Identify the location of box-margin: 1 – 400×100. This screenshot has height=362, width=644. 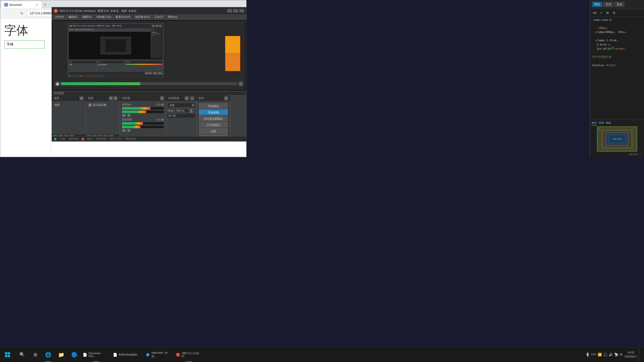
(617, 139).